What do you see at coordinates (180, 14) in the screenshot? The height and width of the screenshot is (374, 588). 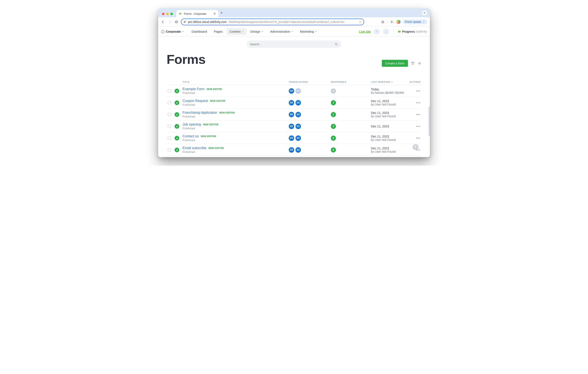 I see `tab-favicon-icon` at bounding box center [180, 14].